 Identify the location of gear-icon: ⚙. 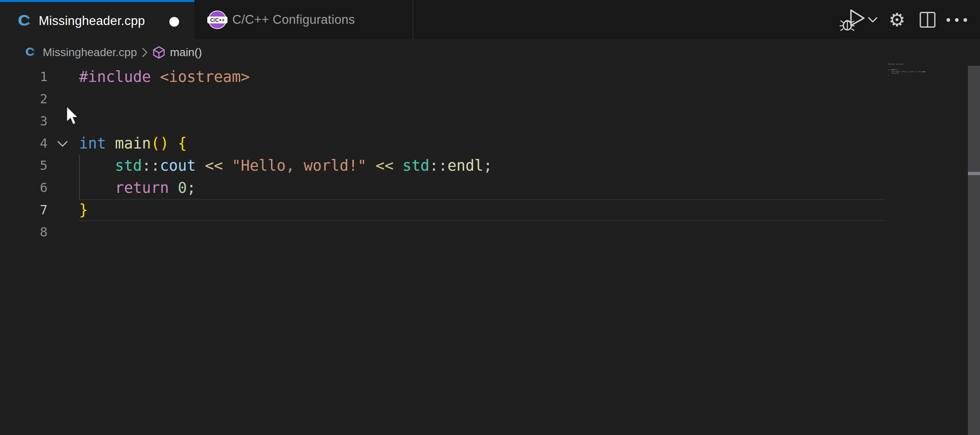
(897, 20).